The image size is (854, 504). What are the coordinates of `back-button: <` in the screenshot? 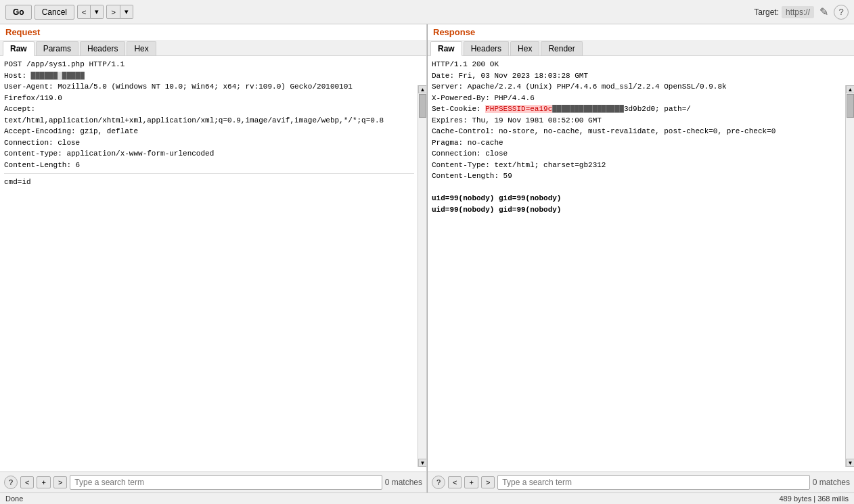 It's located at (84, 12).